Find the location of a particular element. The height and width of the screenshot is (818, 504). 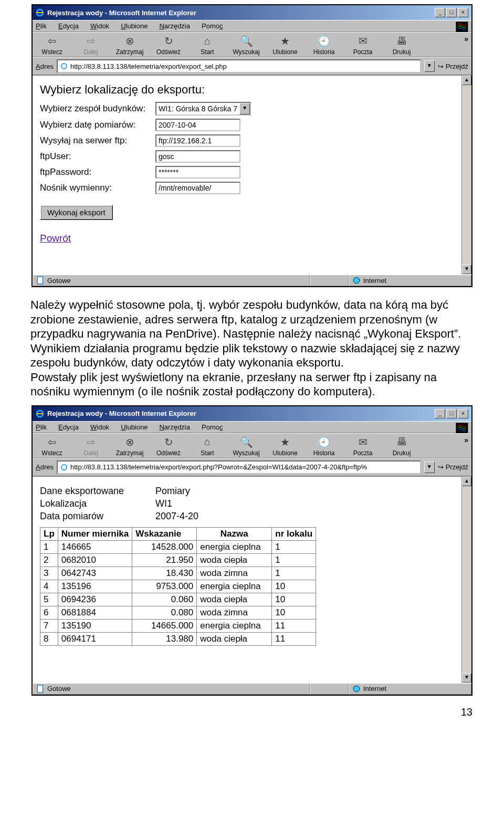

status-left: Gotowe is located at coordinates (171, 689).